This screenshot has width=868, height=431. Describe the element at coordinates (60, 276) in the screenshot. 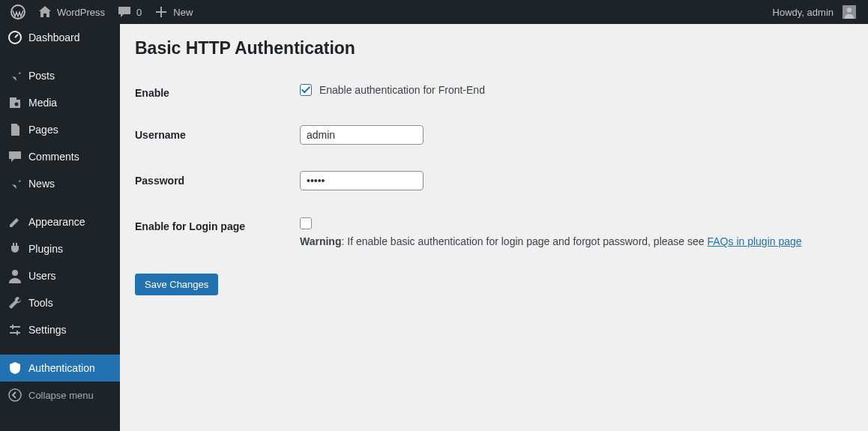

I see `sidebar-item-users: Users` at that location.